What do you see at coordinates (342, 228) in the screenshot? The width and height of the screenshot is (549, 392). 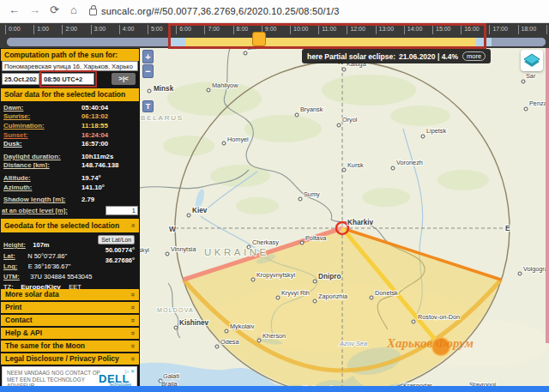 I see `location-marker-kharkiv` at bounding box center [342, 228].